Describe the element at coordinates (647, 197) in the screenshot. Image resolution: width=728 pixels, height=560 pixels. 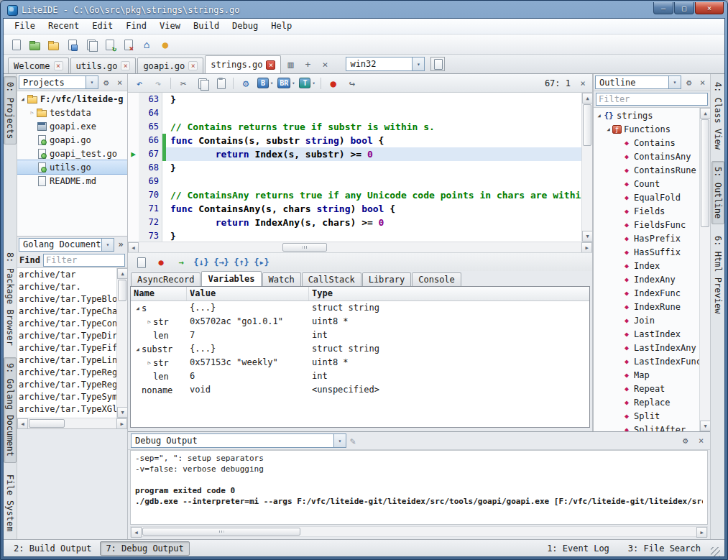
I see `outline-item-row: ◆EqualFold` at that location.